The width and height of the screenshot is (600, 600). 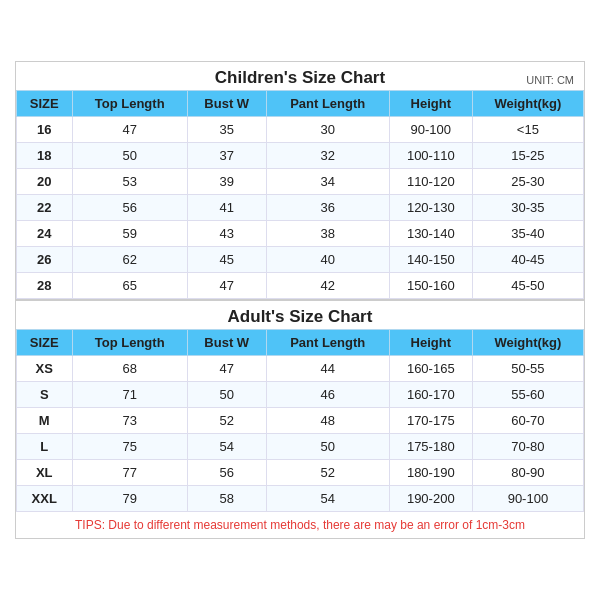 What do you see at coordinates (300, 473) in the screenshot?
I see `adult-table-row: XL775652180-19080-90` at bounding box center [300, 473].